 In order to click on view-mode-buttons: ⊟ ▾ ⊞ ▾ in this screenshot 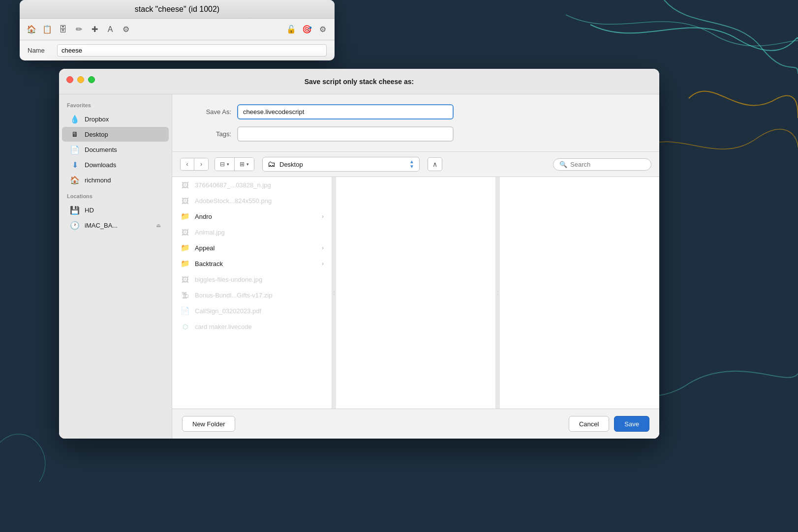, I will do `click(234, 164)`.